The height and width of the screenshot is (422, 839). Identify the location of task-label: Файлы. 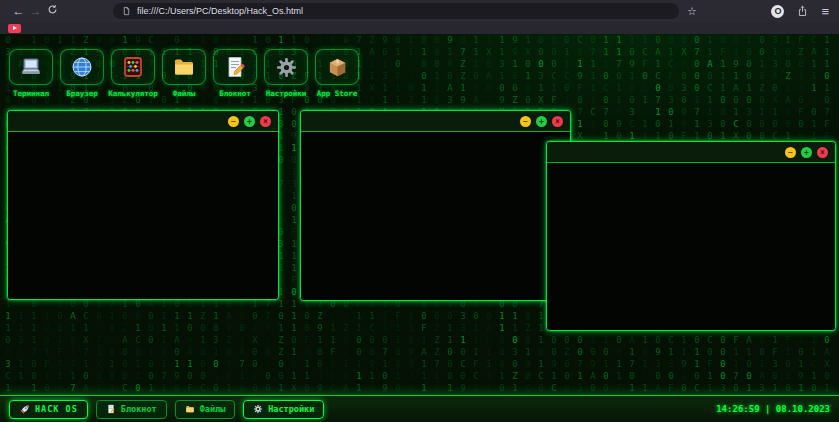
(213, 409).